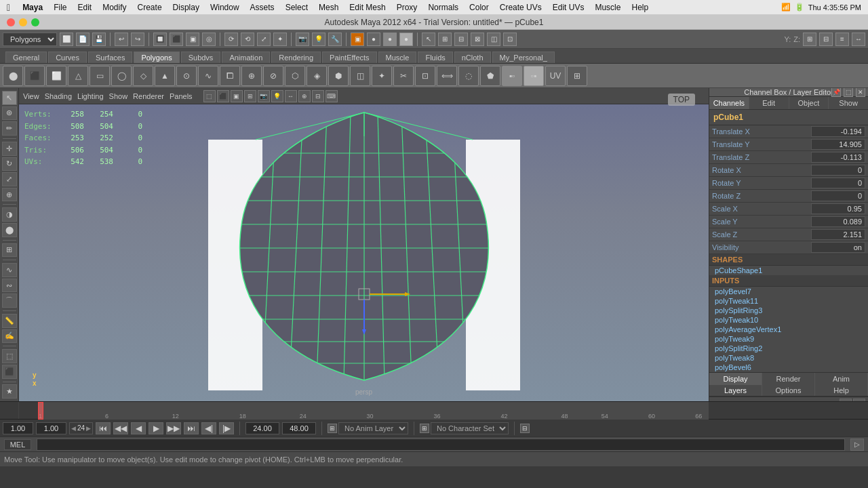 The image size is (868, 488). What do you see at coordinates (443, 7) in the screenshot?
I see `menu-normals: Normals` at bounding box center [443, 7].